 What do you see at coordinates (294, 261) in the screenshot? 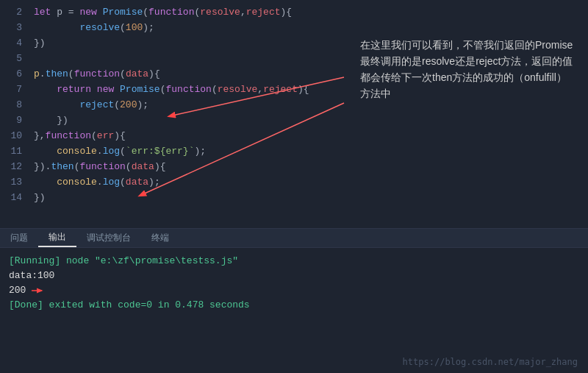
I see `terminal-line-1: [Running] node "e:\zf\promise\testss.js"` at bounding box center [294, 261].